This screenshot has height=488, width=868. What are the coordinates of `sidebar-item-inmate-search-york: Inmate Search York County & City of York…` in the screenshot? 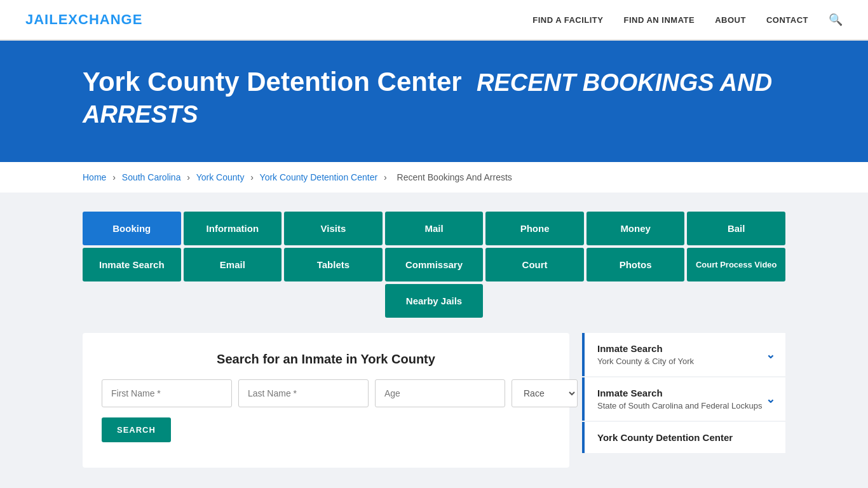 It's located at (684, 355).